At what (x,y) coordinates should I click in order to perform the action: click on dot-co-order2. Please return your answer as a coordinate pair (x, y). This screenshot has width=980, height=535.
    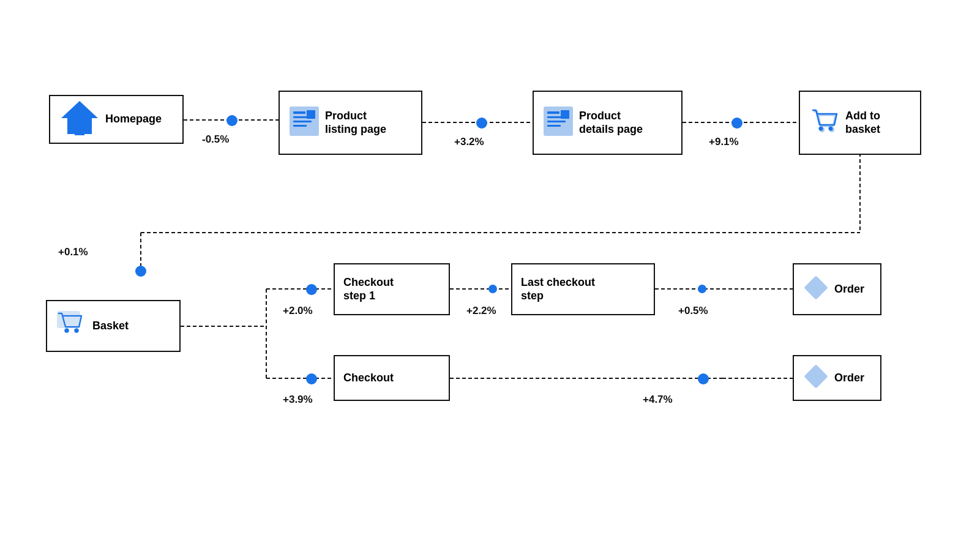
    Looking at the image, I should click on (703, 379).